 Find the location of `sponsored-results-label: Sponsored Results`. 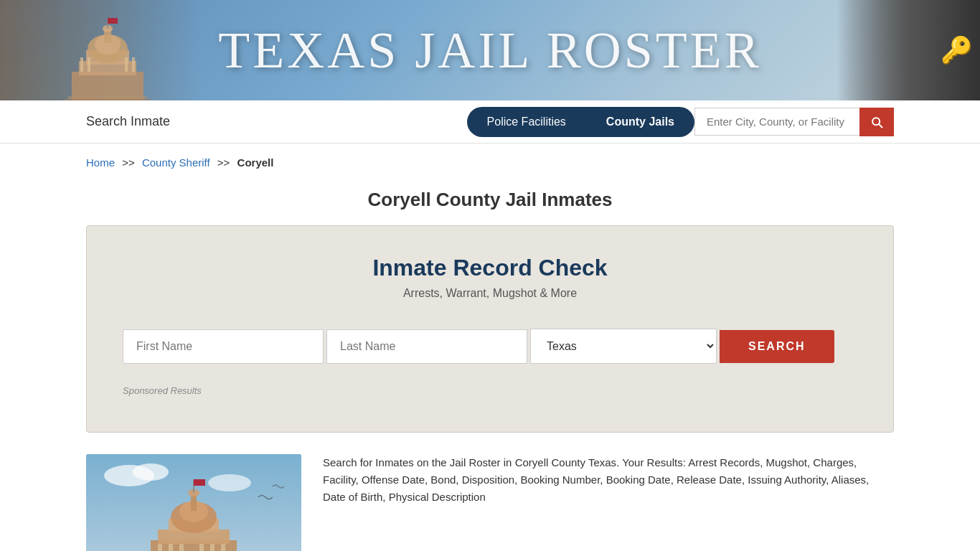

sponsored-results-label: Sponsored Results is located at coordinates (490, 390).